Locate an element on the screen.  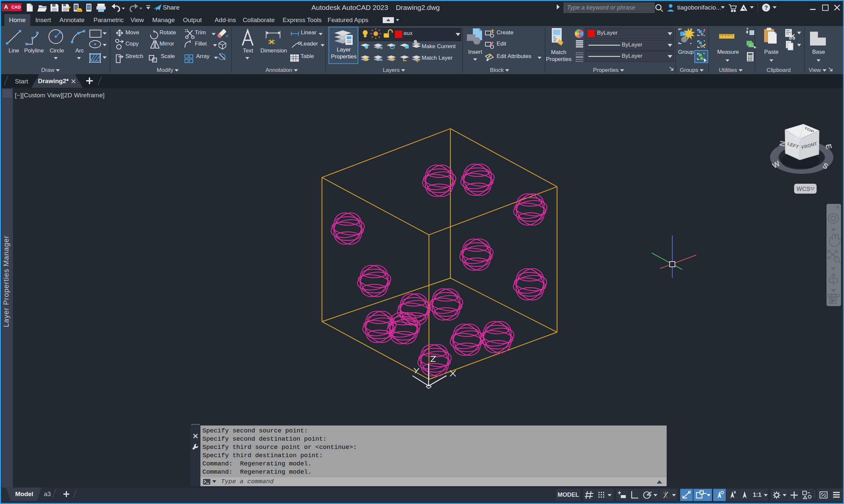
svg-text: WCS is located at coordinates (804, 189).